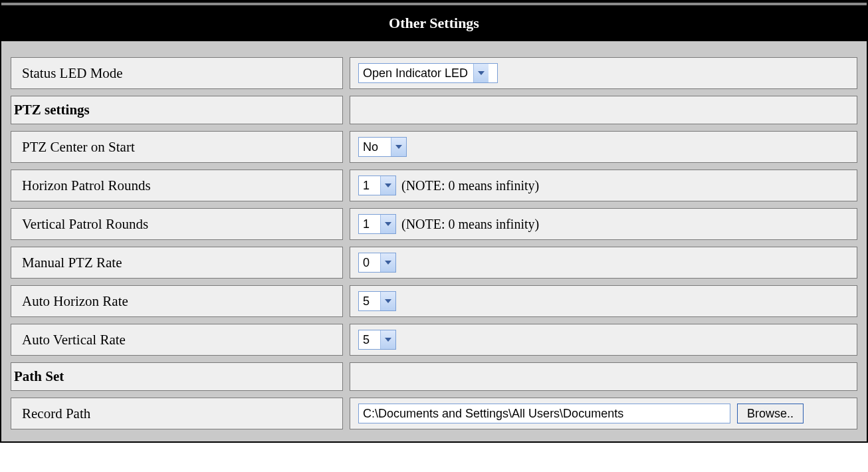 Image resolution: width=868 pixels, height=472 pixels. What do you see at coordinates (177, 263) in the screenshot?
I see `label-manual-rate: Manual PTZ Rate` at bounding box center [177, 263].